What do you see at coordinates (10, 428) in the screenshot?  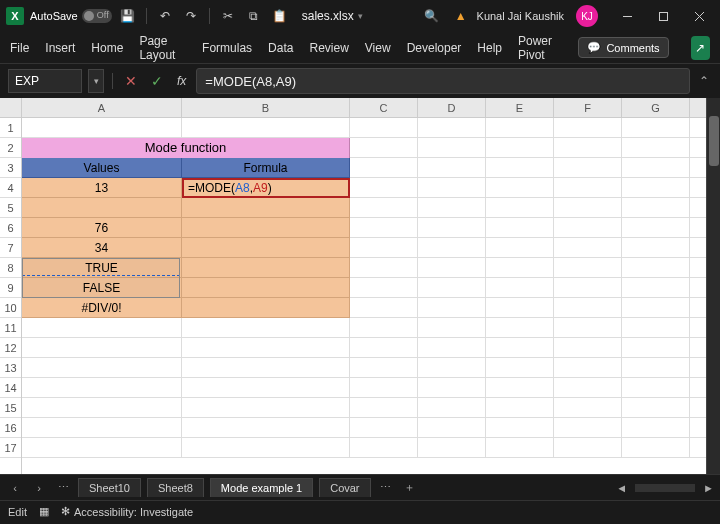 I see `row-header: 16` at bounding box center [10, 428].